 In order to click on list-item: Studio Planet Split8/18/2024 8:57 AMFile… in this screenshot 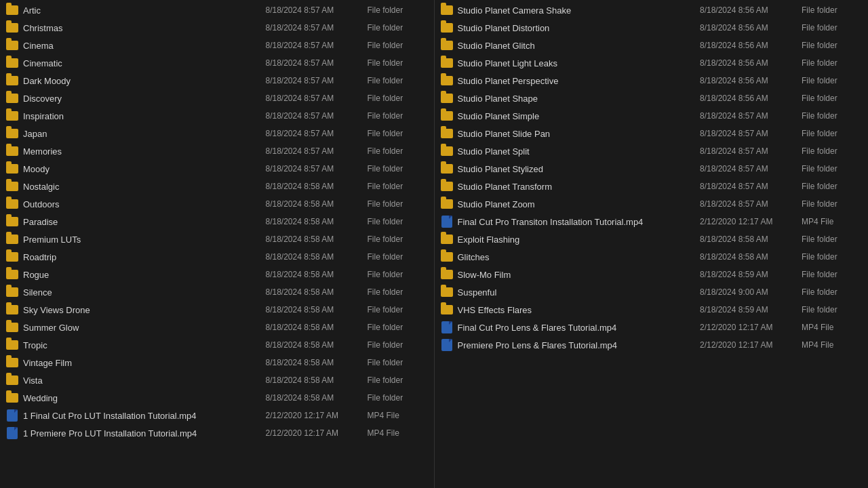, I will do `click(652, 151)`.